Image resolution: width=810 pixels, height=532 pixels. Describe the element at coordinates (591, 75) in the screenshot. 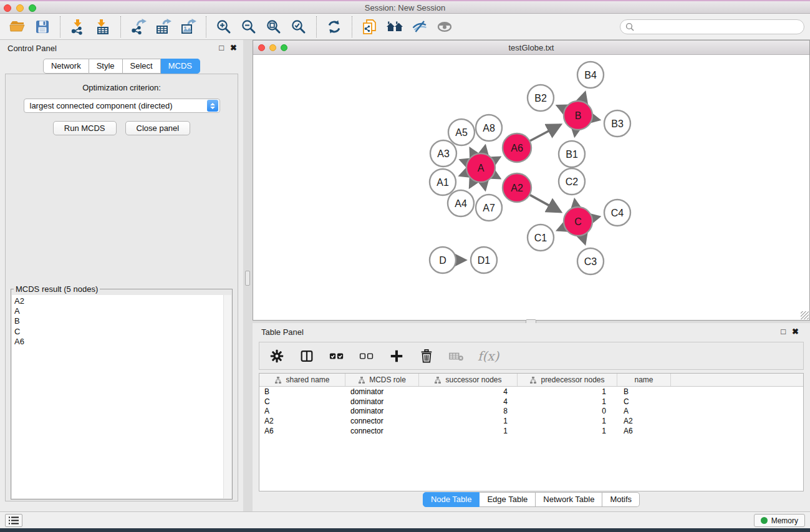

I see `graph-node-B4: B4` at that location.